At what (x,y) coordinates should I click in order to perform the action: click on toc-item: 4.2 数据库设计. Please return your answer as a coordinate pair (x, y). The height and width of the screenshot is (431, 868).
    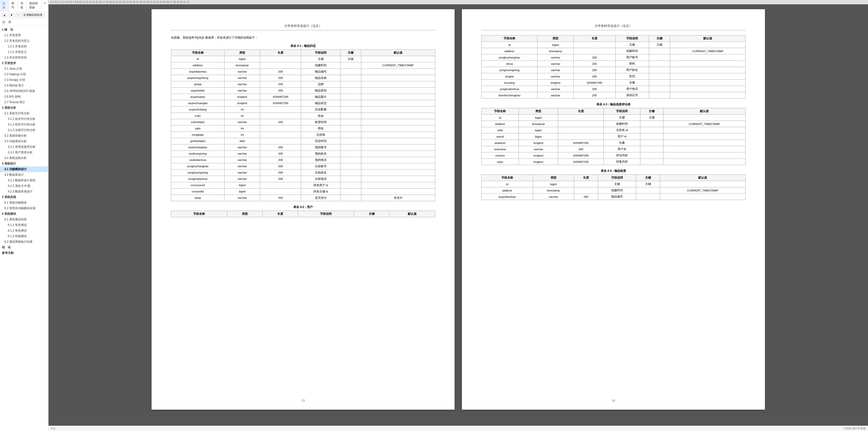
    Looking at the image, I should click on (24, 175).